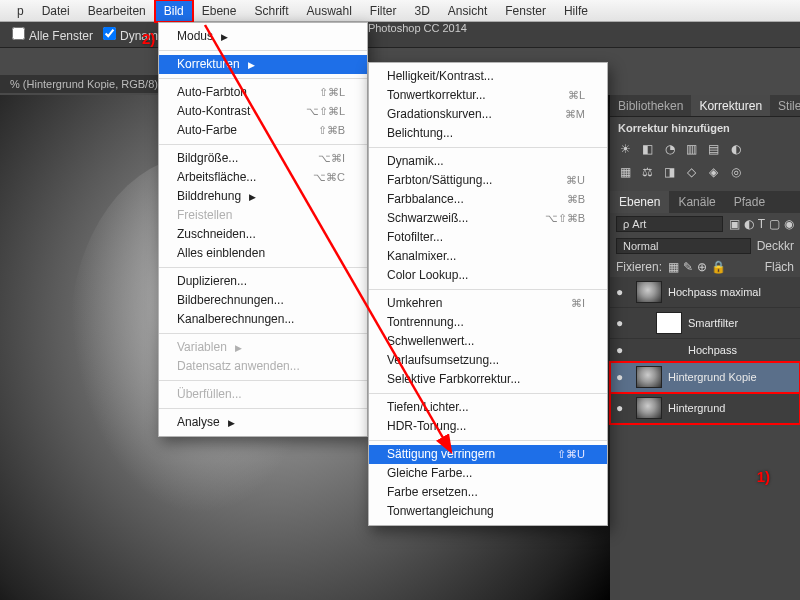  What do you see at coordinates (670, 149) in the screenshot?
I see `adjustment-icon: ◔` at bounding box center [670, 149].